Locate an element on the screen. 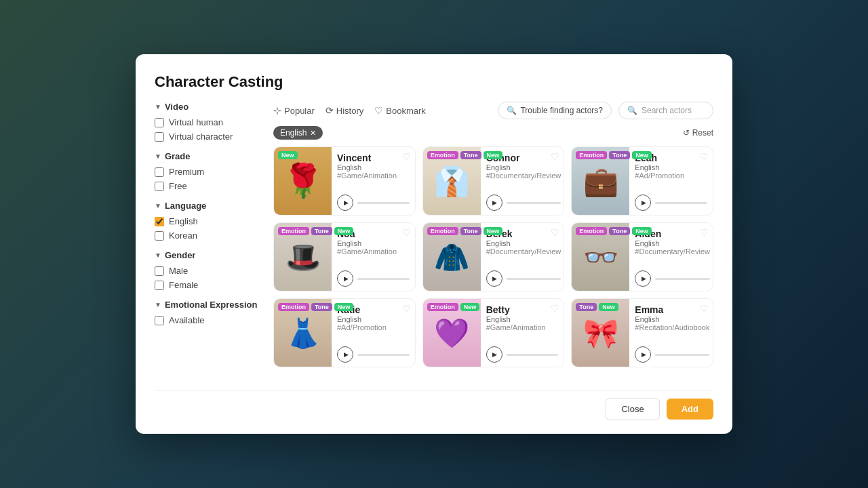  available-label: Available is located at coordinates (187, 320).